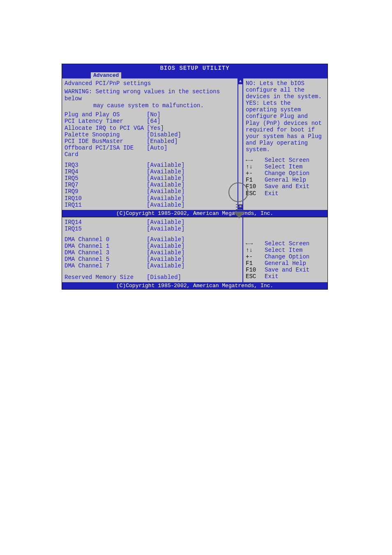 The image size is (392, 555). What do you see at coordinates (152, 198) in the screenshot?
I see `setting-row: IRQ10[Available]` at bounding box center [152, 198].